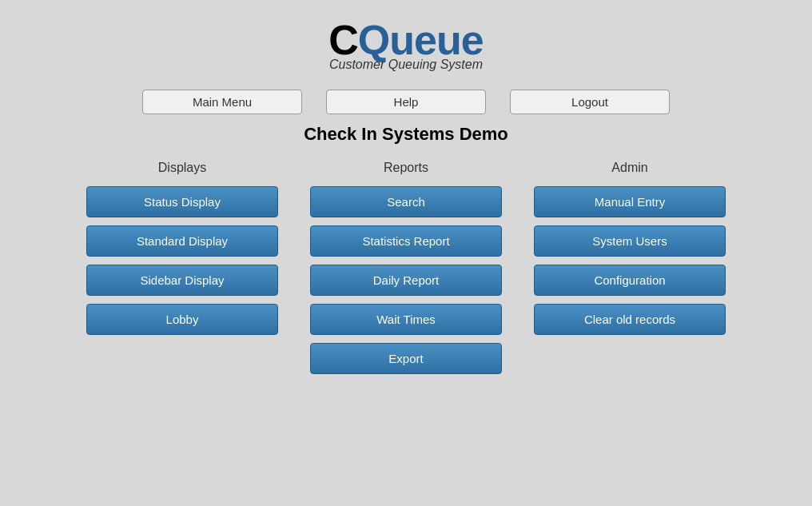 The width and height of the screenshot is (812, 506). What do you see at coordinates (222, 102) in the screenshot?
I see `main-menu-button: Main Menu` at bounding box center [222, 102].